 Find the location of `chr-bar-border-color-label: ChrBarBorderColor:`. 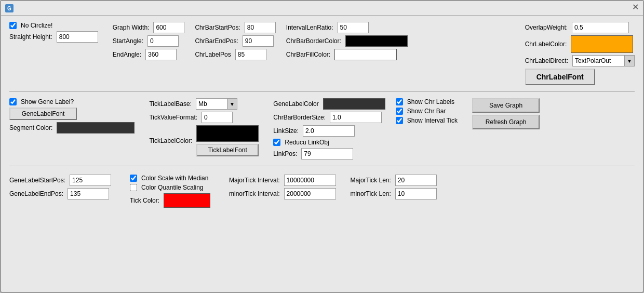

chr-bar-border-color-label: ChrBarBorderColor: is located at coordinates (314, 41).